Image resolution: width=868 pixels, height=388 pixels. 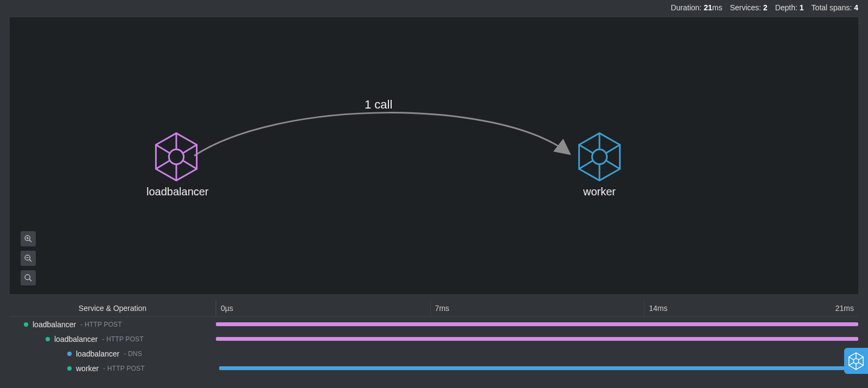 I want to click on timeline-tick: 14ms, so click(x=655, y=308).